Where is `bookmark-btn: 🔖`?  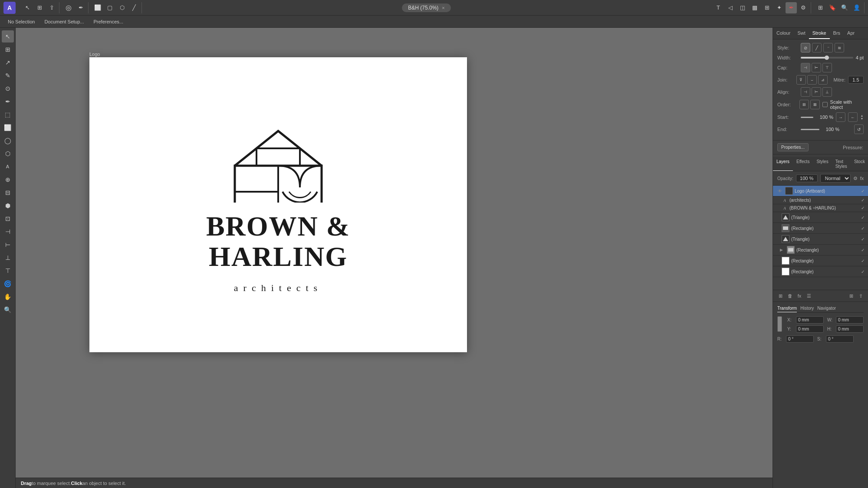 bookmark-btn: 🔖 is located at coordinates (832, 8).